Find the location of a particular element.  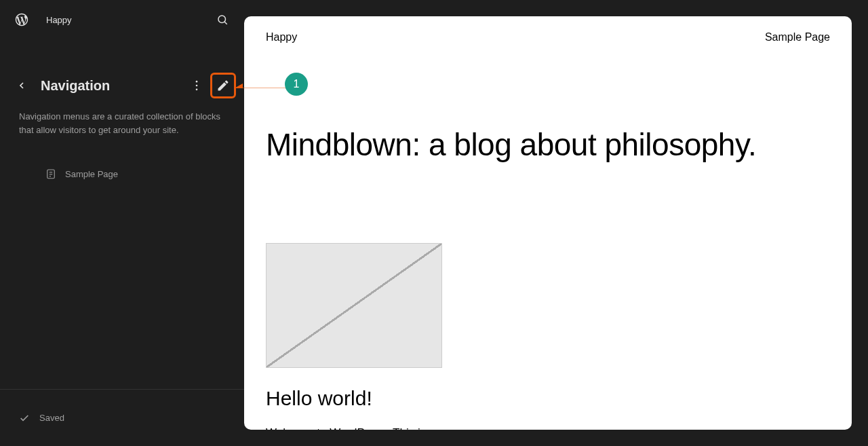

more-options-button is located at coordinates (197, 86).